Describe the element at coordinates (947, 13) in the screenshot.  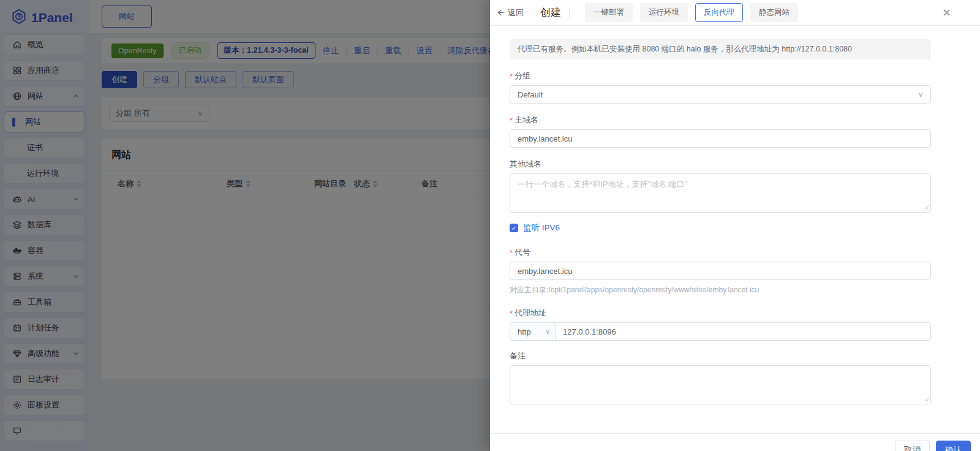
I see `close-icon: ✕` at that location.